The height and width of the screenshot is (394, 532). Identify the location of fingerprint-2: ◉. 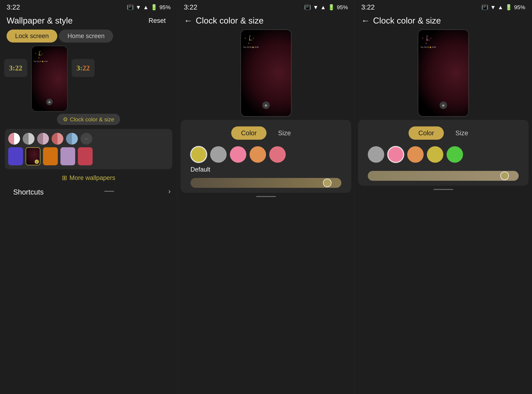
(266, 105).